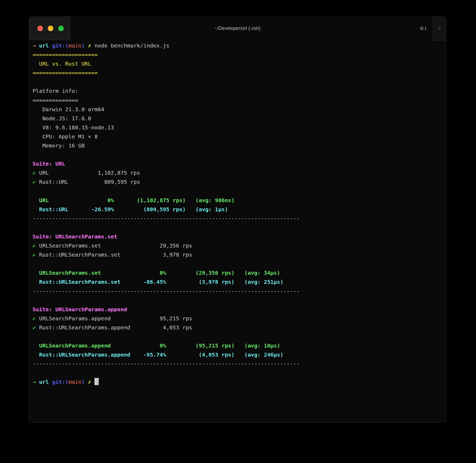  I want to click on terminal-text-segment: Rust::URLSearchParams.set 3,978 rps, so click(114, 255).